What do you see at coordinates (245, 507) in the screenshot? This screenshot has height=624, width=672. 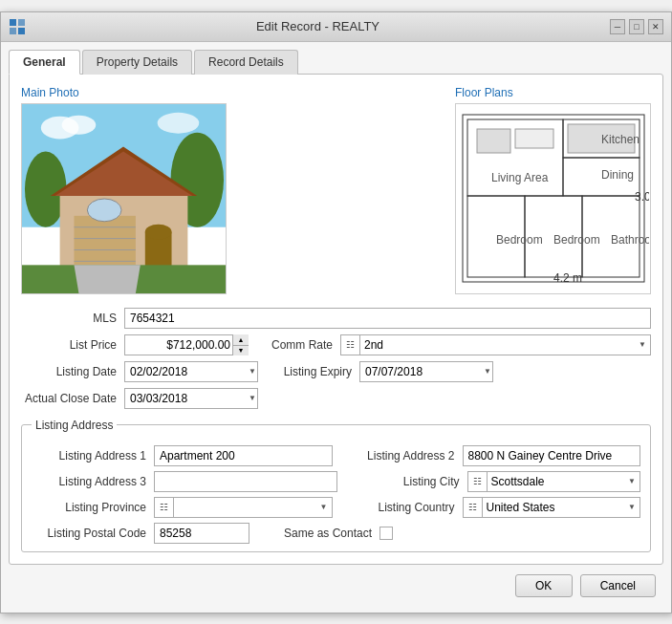 I see `province-select: Arizona California` at bounding box center [245, 507].